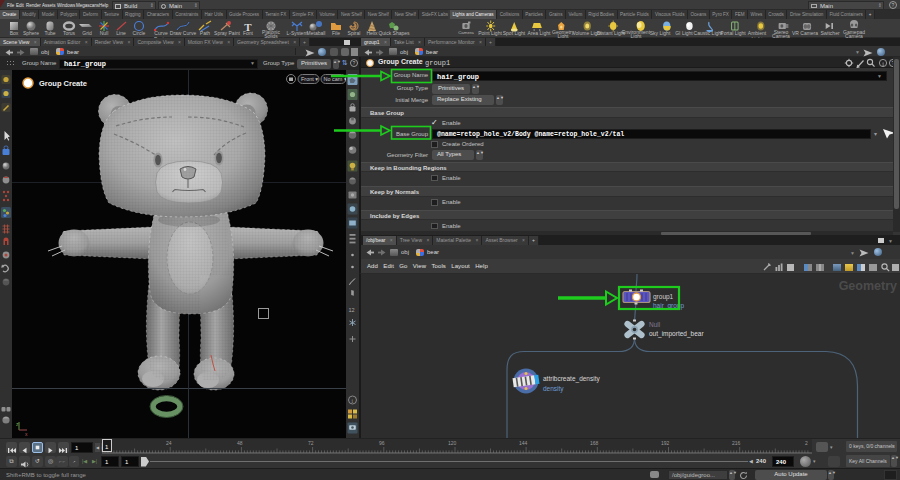 The image size is (900, 480). Describe the element at coordinates (336, 79) in the screenshot. I see `svg-text: No cam ▾` at that location.